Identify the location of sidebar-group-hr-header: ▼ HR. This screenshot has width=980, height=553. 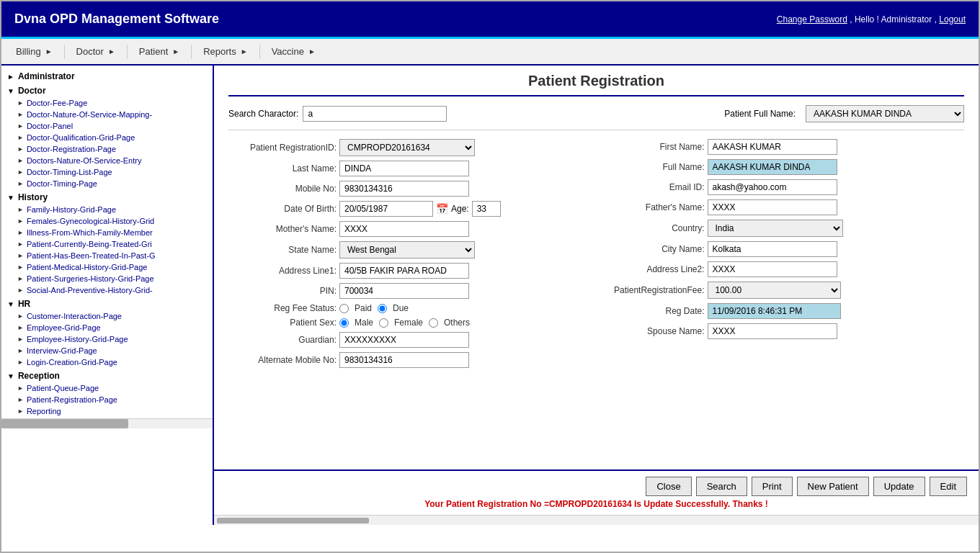
(107, 304).